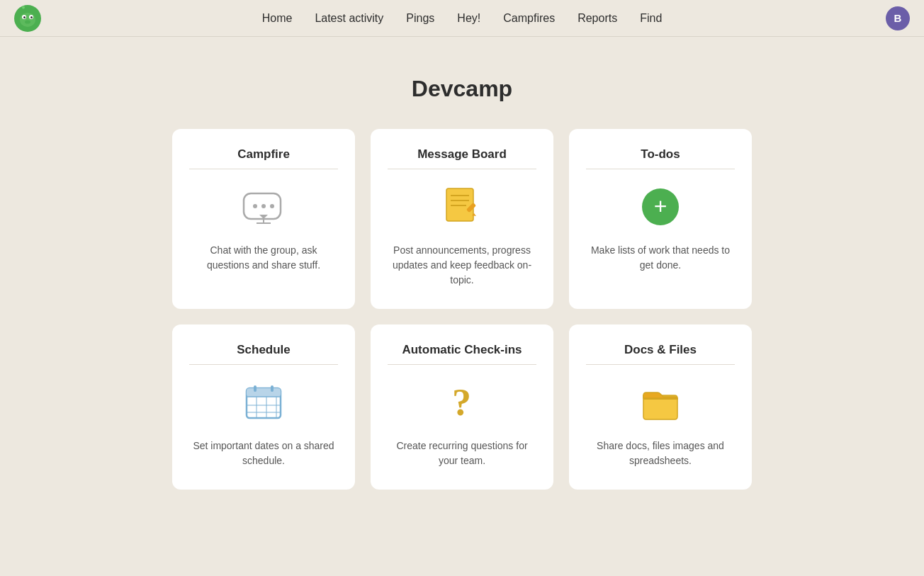 The image size is (924, 576). Describe the element at coordinates (660, 453) in the screenshot. I see `docs-desc: Share docs, files images and spreadsheet…` at that location.